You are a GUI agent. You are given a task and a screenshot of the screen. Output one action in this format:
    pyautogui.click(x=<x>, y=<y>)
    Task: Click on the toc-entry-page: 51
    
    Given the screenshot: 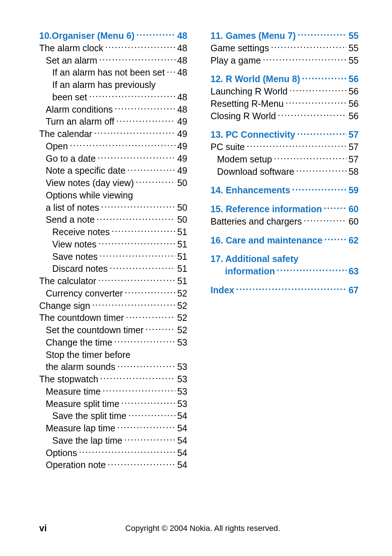 What is the action you would take?
    pyautogui.click(x=182, y=281)
    